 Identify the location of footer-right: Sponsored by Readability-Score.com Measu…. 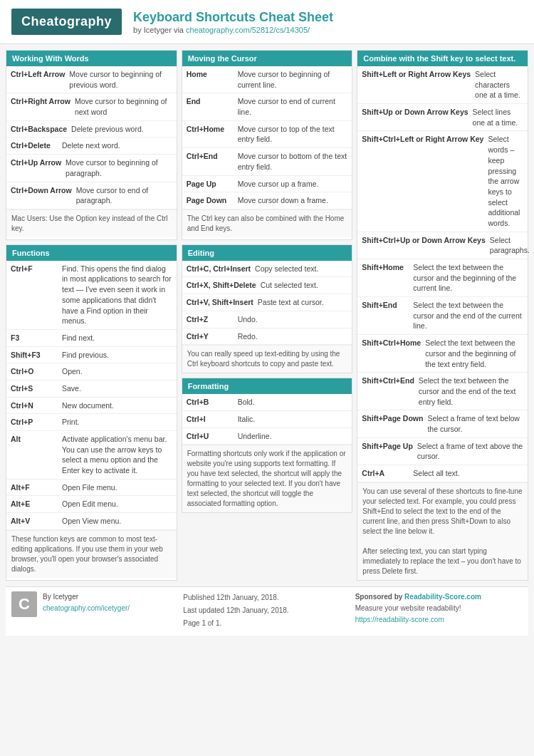
(439, 611).